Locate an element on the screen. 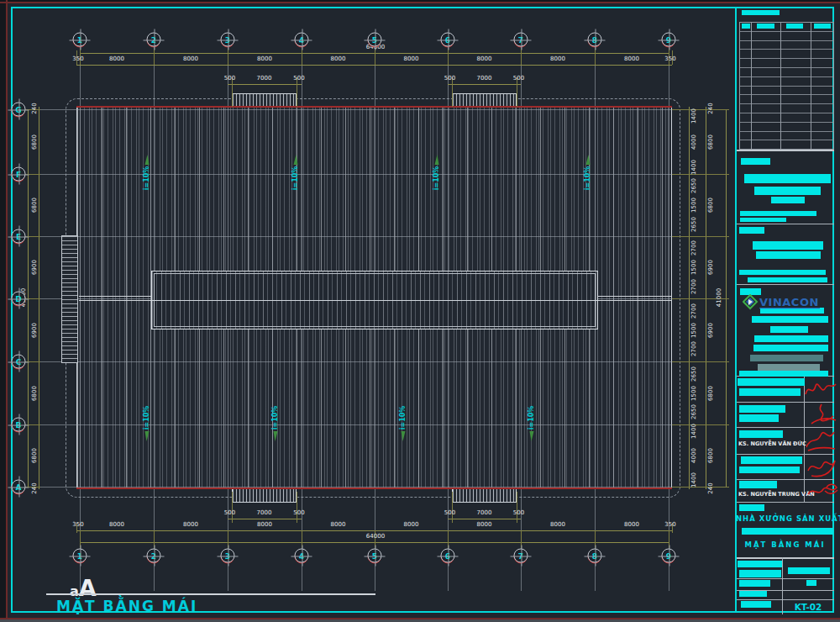 The width and height of the screenshot is (840, 622). grid-bubble: 1 is located at coordinates (81, 40).